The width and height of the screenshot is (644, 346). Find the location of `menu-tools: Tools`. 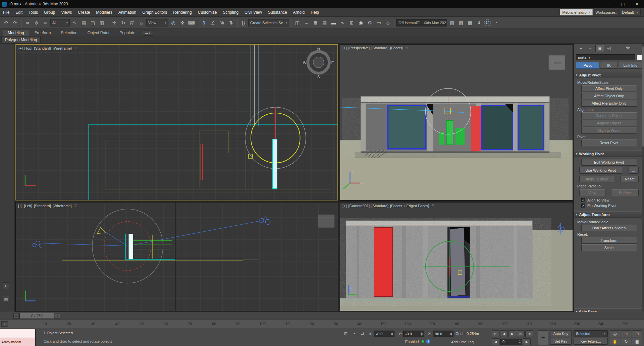

menu-tools: Tools is located at coordinates (33, 12).